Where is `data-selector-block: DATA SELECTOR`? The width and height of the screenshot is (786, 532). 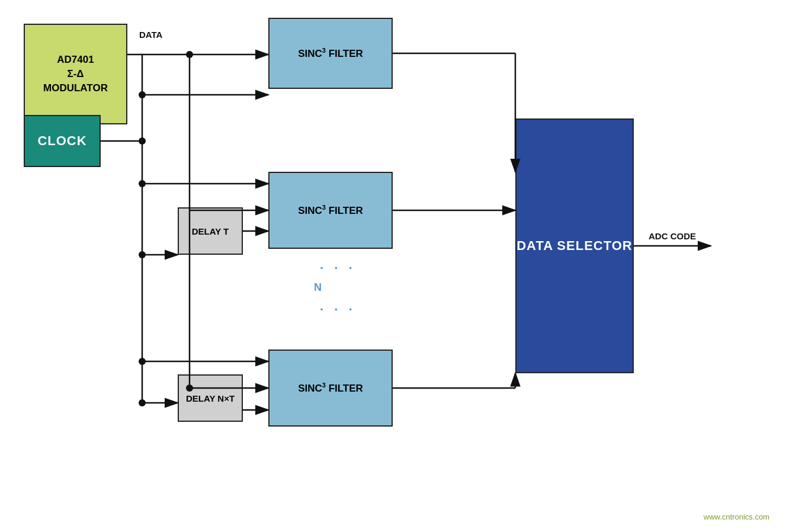 data-selector-block: DATA SELECTOR is located at coordinates (575, 246).